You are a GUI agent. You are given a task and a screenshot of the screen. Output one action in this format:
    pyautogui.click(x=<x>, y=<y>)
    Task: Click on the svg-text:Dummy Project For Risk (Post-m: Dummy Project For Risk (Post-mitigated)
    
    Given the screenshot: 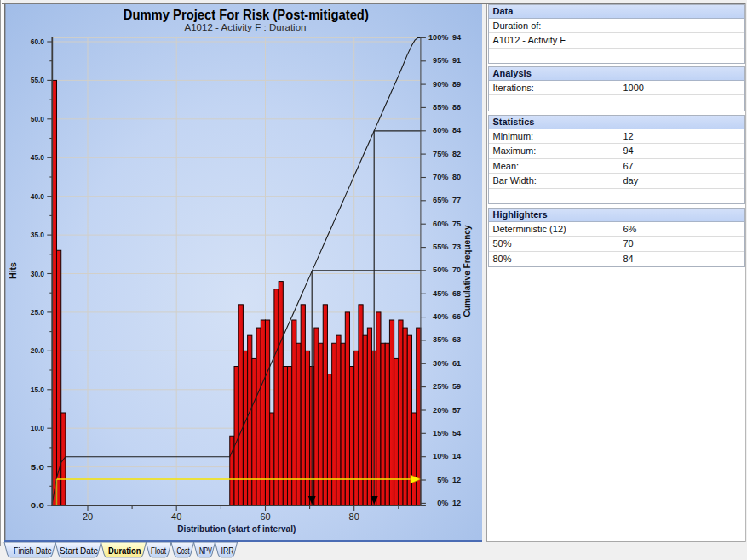 What is the action you would take?
    pyautogui.click(x=246, y=15)
    